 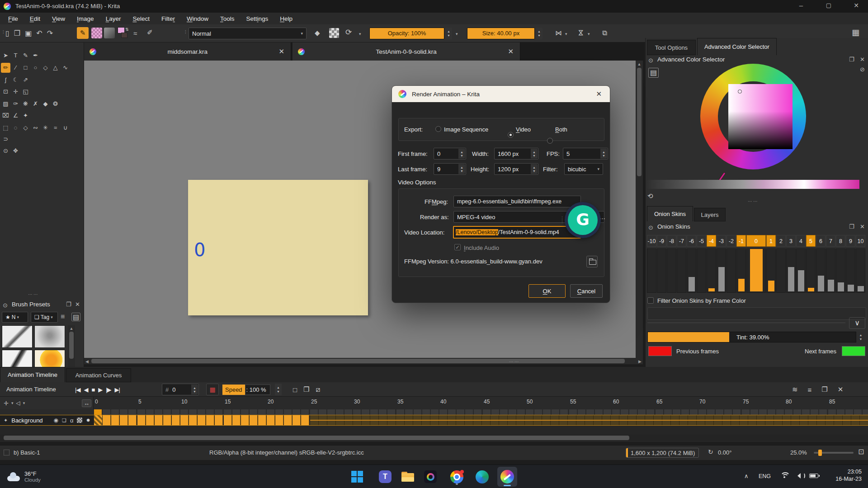 What do you see at coordinates (6, 403) in the screenshot?
I see `add-layer-icon: ✛` at bounding box center [6, 403].